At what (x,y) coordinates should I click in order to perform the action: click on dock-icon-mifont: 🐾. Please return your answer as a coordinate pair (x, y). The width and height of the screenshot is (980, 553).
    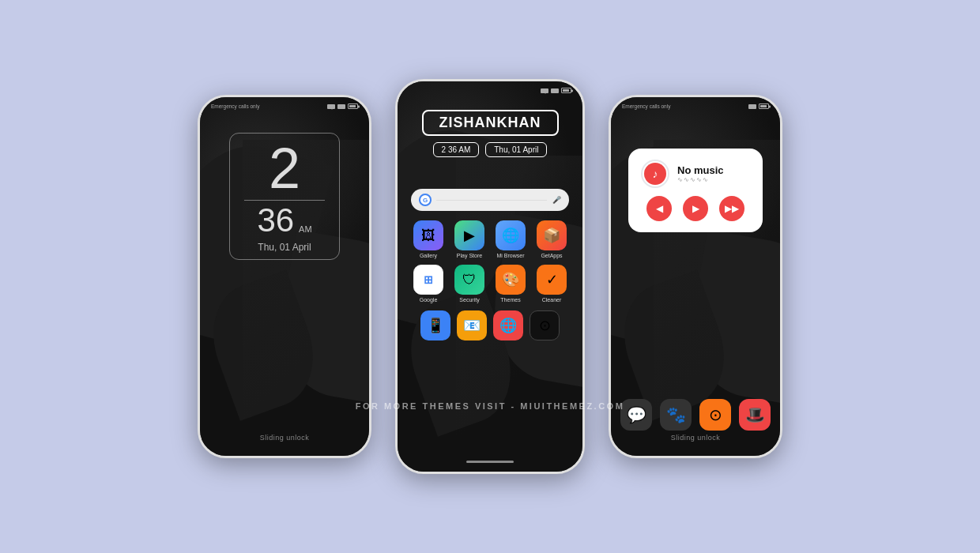
    Looking at the image, I should click on (676, 415).